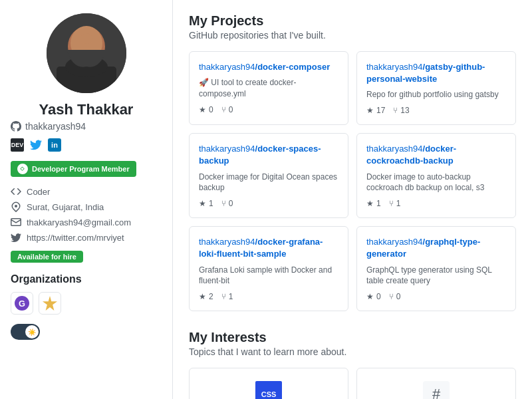 The width and height of the screenshot is (532, 399). What do you see at coordinates (401, 110) in the screenshot?
I see `fork-stat-1: 13` at bounding box center [401, 110].